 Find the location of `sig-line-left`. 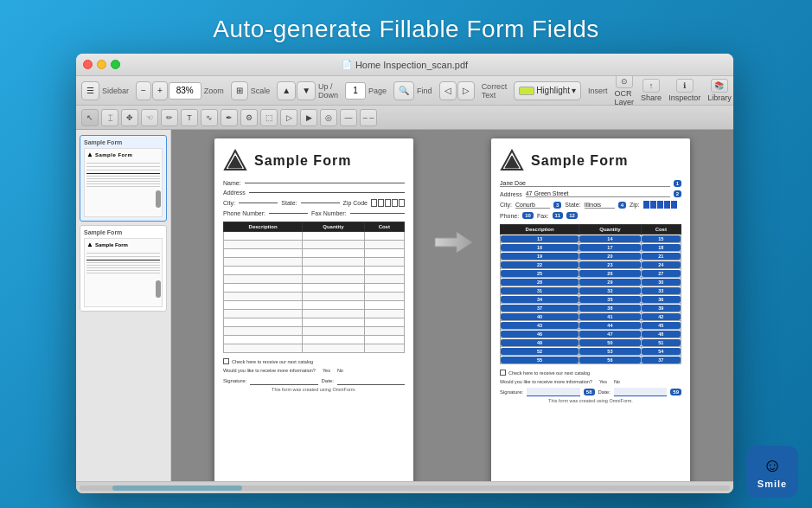

sig-line-left is located at coordinates (284, 381).